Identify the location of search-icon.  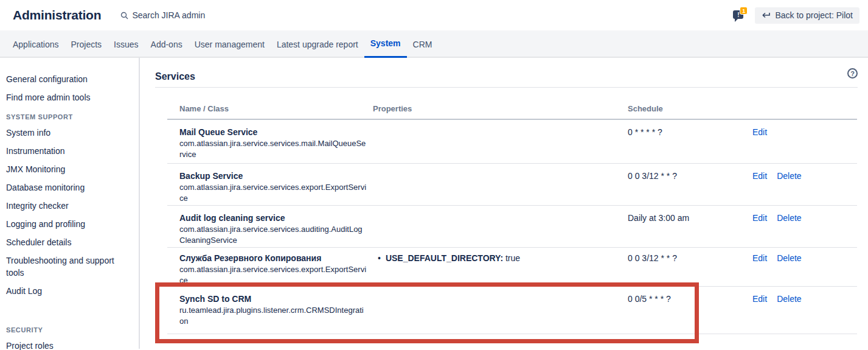
(124, 16).